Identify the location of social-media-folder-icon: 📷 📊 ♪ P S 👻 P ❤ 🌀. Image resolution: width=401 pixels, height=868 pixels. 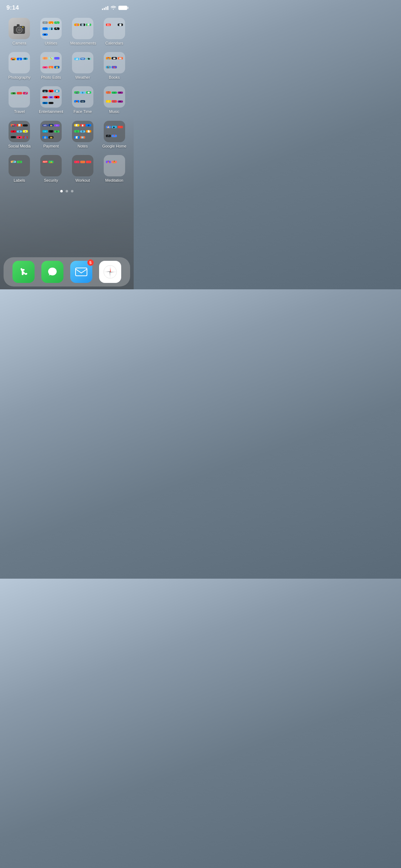
(19, 131).